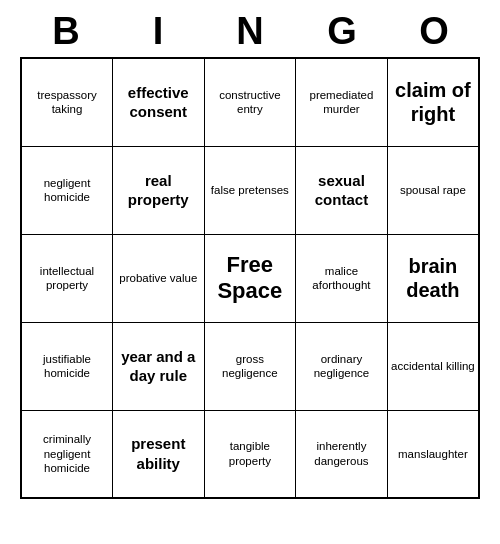 The height and width of the screenshot is (544, 500). What do you see at coordinates (250, 454) in the screenshot?
I see `cell-r4-c2: tangible property` at bounding box center [250, 454].